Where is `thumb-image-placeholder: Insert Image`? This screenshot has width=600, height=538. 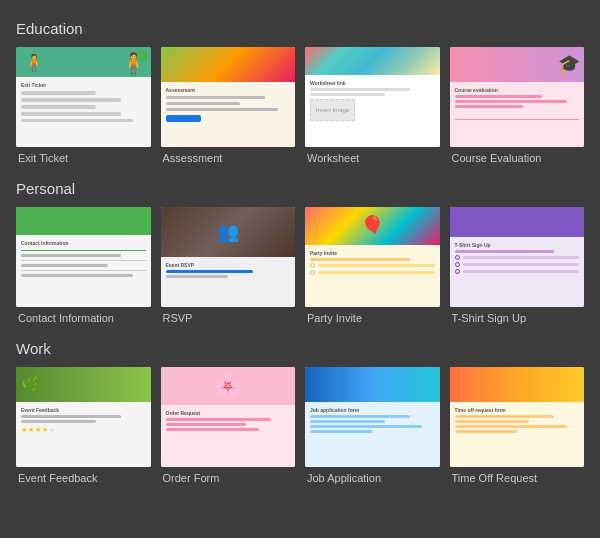 thumb-image-placeholder: Insert Image is located at coordinates (332, 110).